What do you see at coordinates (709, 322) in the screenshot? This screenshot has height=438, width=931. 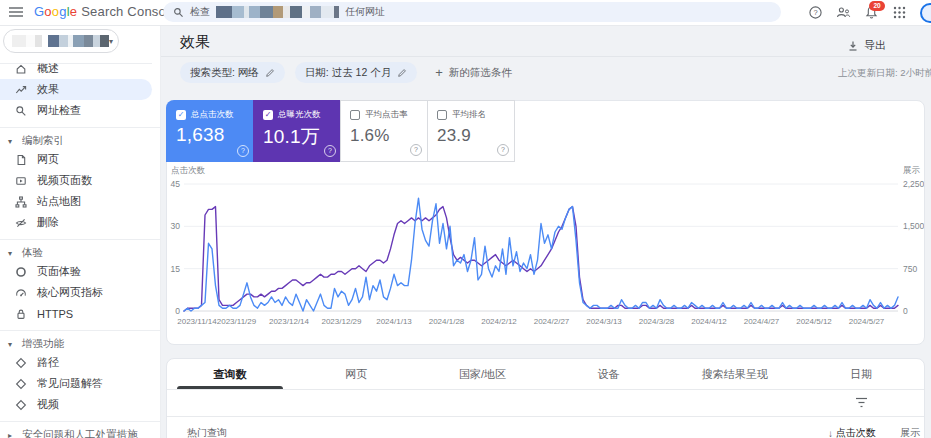 I see `svg-text: 2024/4/12` at bounding box center [709, 322].